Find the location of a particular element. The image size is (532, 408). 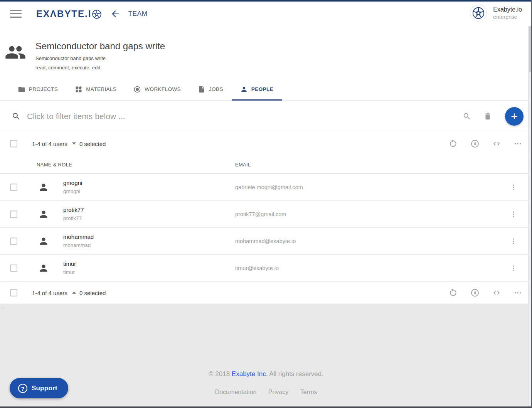

search-button is located at coordinates (467, 116).